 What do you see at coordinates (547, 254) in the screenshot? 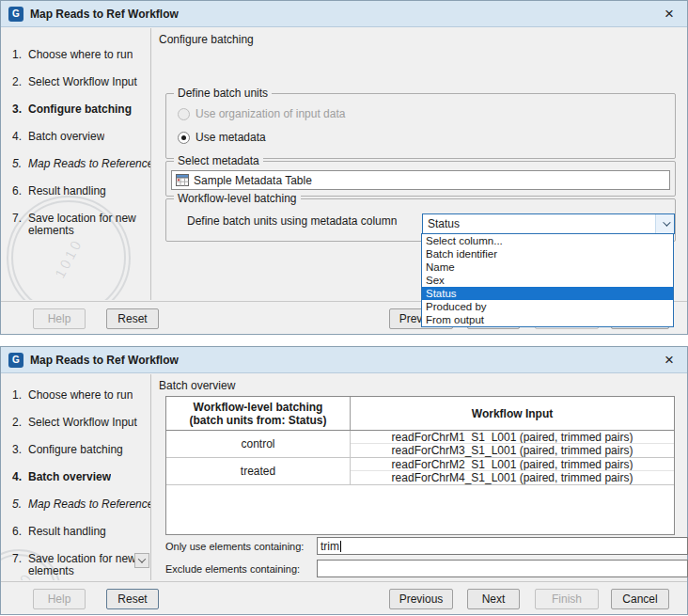
I see `dropdown-option-batch-identifier: Batch identifier` at bounding box center [547, 254].